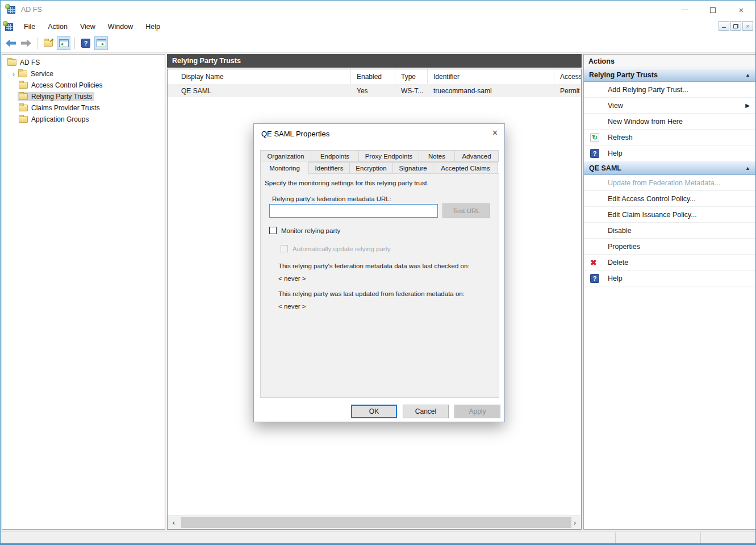  What do you see at coordinates (14, 74) in the screenshot?
I see `chevron-right-icon: ›` at bounding box center [14, 74].